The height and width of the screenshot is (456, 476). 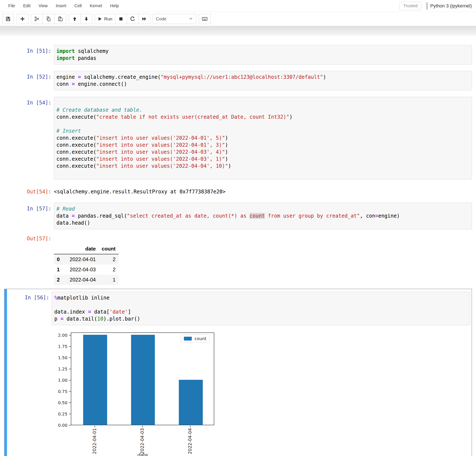 I want to click on code-editor: engine = sqlalchemy.create_engine("mysql…, so click(x=263, y=81).